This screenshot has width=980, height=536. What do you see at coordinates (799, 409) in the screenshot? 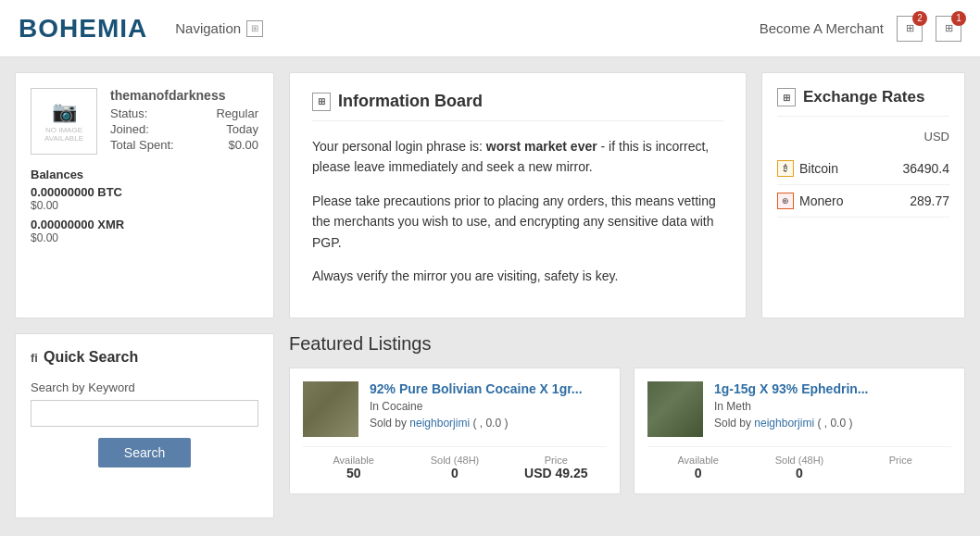
I see `listing-top: 1g-15g X 93% Ephedrin... In Meth Sold by…` at bounding box center [799, 409].